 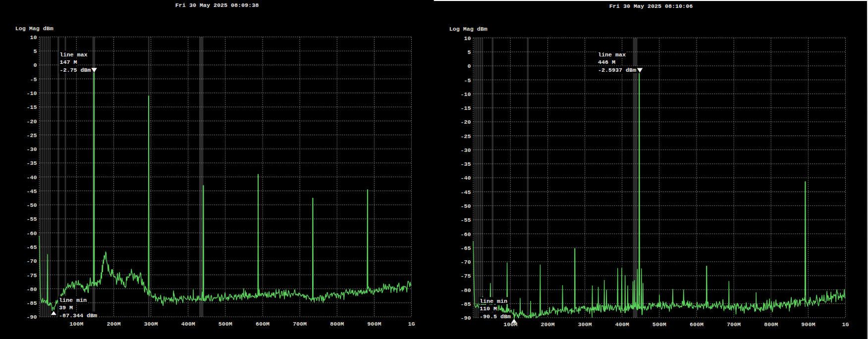 What do you see at coordinates (78, 316) in the screenshot?
I see `svg-text: -87.344 dBm` at bounding box center [78, 316].